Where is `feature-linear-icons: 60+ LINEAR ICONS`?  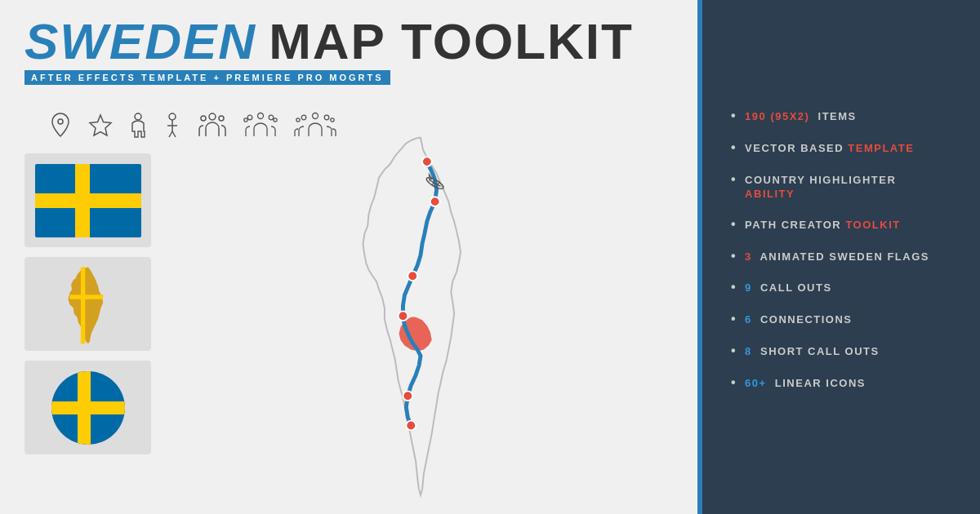
feature-linear-icons: 60+ LINEAR ICONS is located at coordinates (841, 383).